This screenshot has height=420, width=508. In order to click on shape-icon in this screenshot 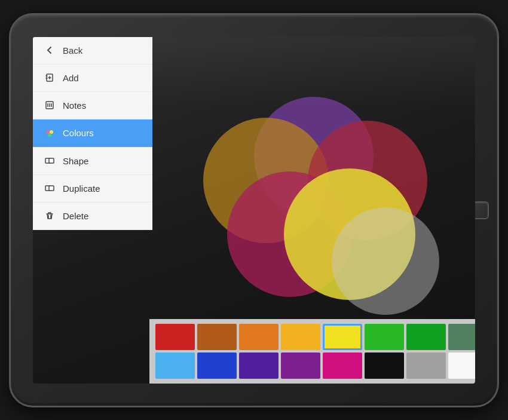, I will do `click(50, 161)`.